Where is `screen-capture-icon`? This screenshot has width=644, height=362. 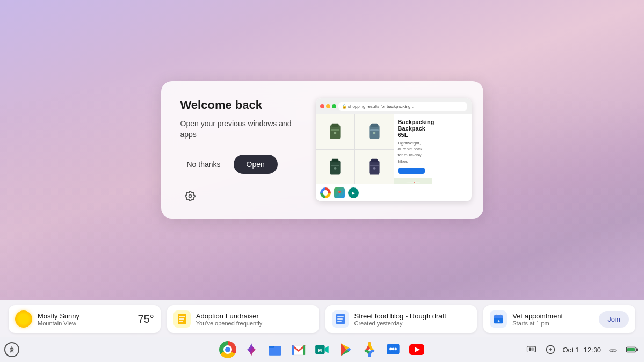 screen-capture-icon is located at coordinates (531, 350).